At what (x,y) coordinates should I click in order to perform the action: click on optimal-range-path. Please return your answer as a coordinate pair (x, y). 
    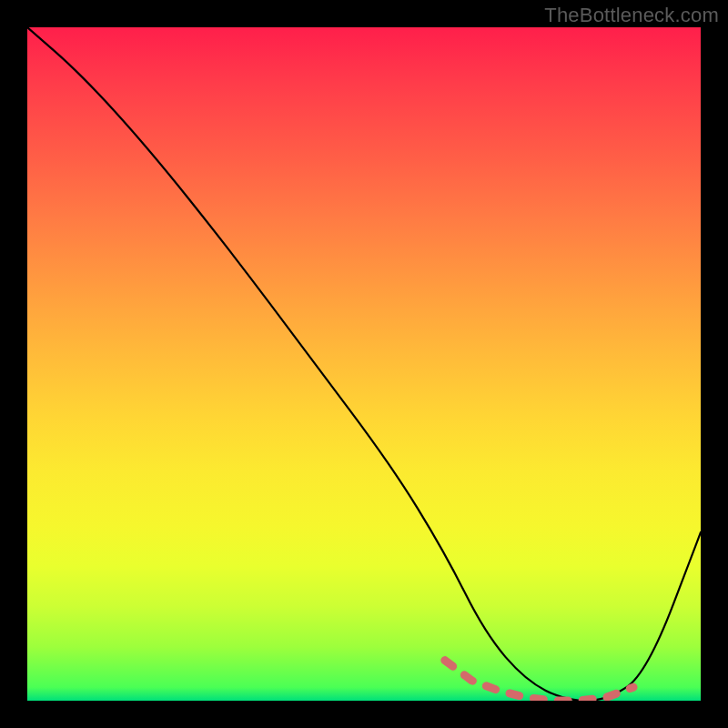
    Looking at the image, I should click on (539, 681).